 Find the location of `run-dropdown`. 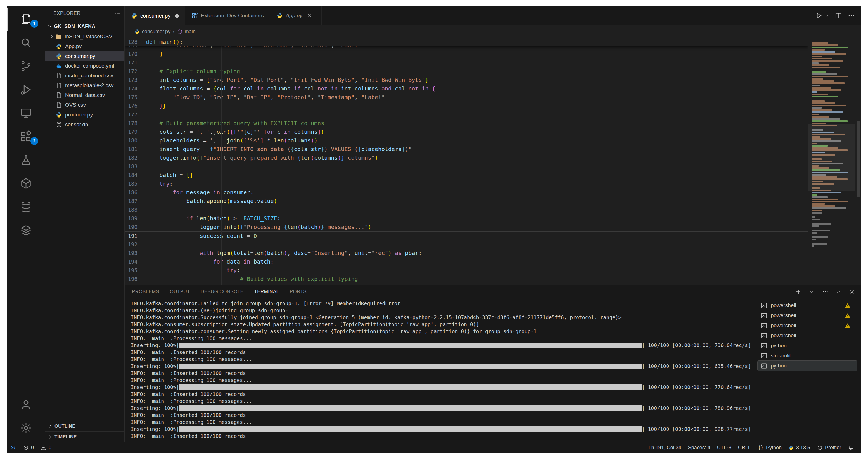

run-dropdown is located at coordinates (827, 15).